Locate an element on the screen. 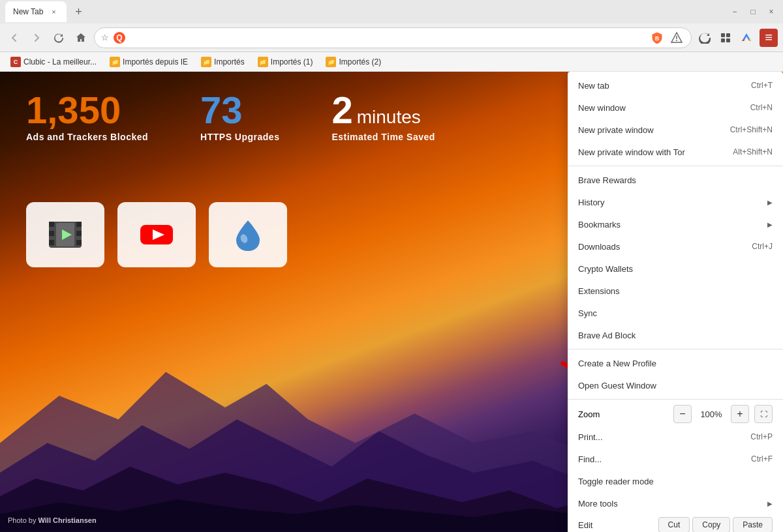 The image size is (783, 532). menu-item-shortcut-new-window: Ctrl+N is located at coordinates (761, 108).